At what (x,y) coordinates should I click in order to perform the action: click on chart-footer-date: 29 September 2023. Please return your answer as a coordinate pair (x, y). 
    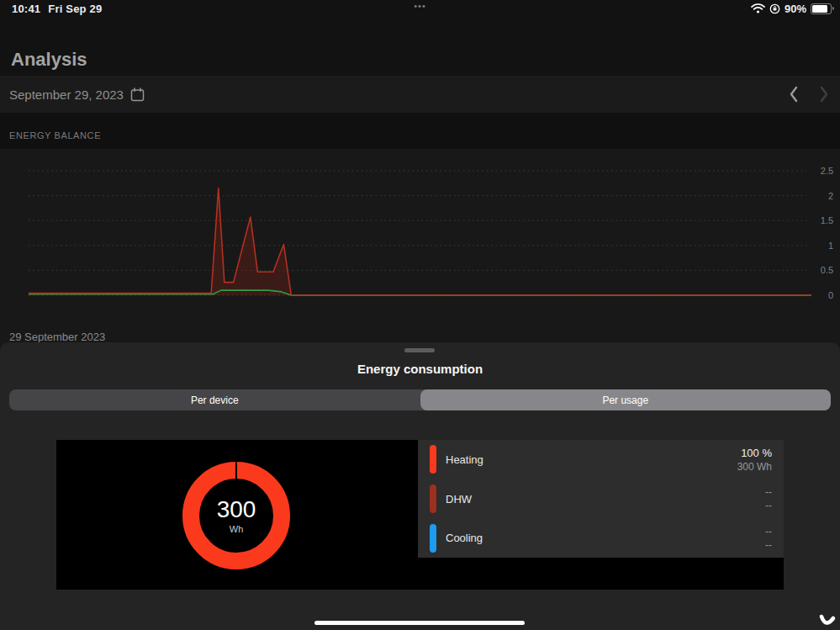
    Looking at the image, I should click on (57, 336).